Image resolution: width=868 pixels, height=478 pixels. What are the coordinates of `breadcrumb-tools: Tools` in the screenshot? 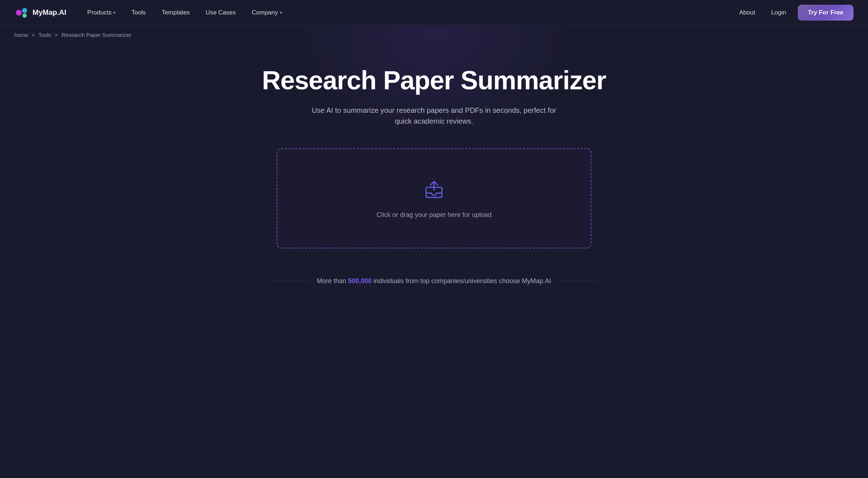 It's located at (45, 35).